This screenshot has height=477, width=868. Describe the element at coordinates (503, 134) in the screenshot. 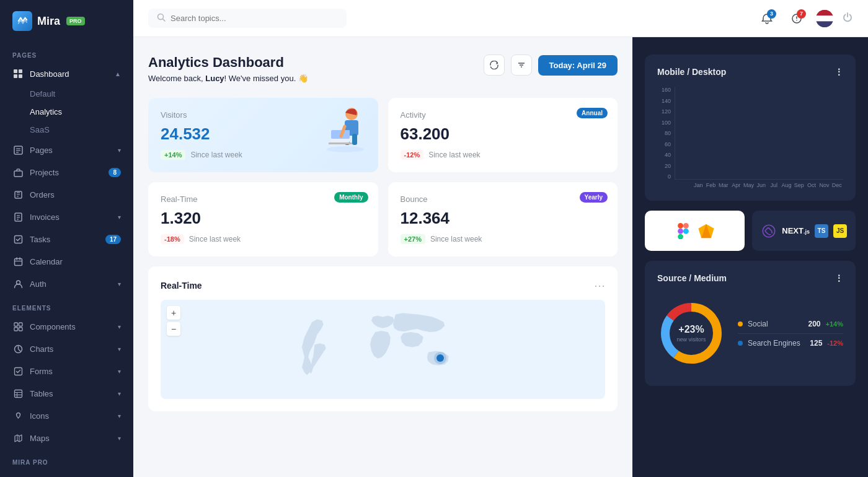

I see `activity-value: 63.200` at that location.